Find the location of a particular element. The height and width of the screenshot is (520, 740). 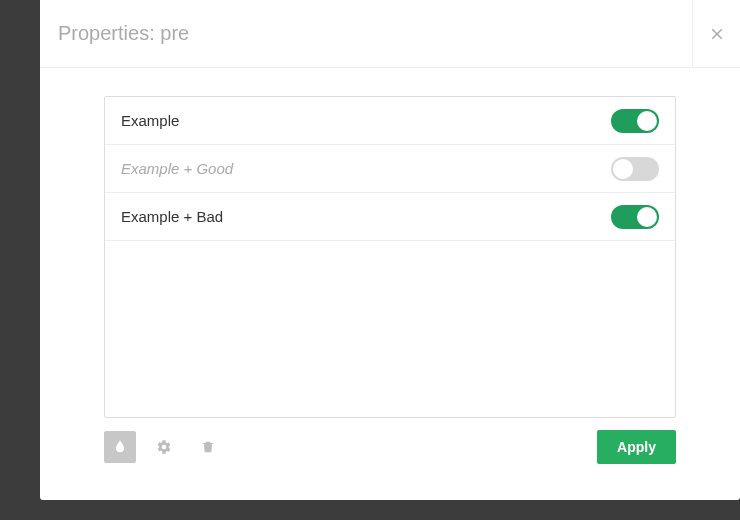

close-button is located at coordinates (716, 34).